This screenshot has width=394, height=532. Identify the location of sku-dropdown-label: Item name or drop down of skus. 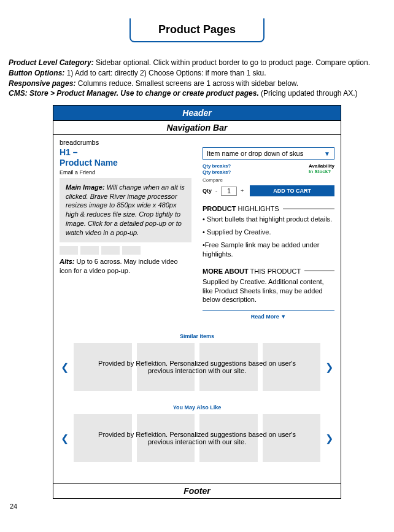
(255, 153).